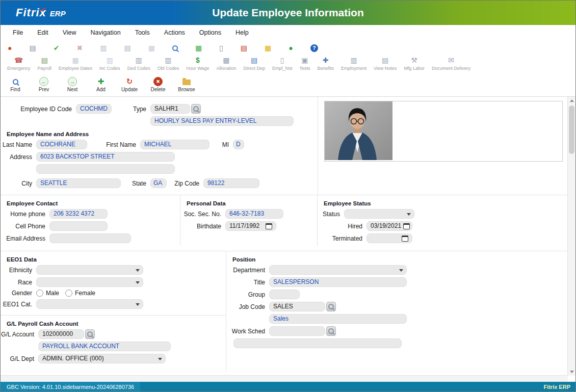  I want to click on mi-field: D, so click(239, 145).